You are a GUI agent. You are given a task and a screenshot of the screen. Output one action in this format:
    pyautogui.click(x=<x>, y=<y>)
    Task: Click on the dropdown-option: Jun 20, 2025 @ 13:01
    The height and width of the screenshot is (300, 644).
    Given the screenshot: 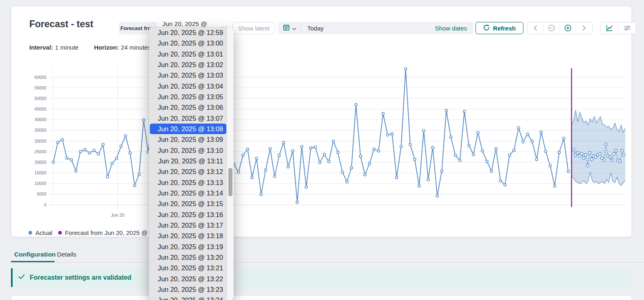 What is the action you would take?
    pyautogui.click(x=188, y=54)
    